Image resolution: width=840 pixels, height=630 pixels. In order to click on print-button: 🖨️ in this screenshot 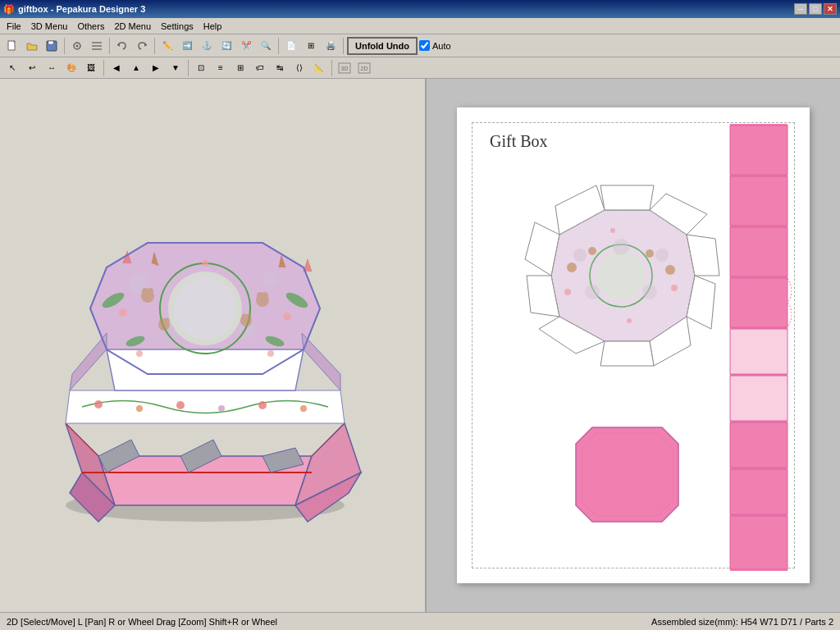, I will do `click(331, 46)`.